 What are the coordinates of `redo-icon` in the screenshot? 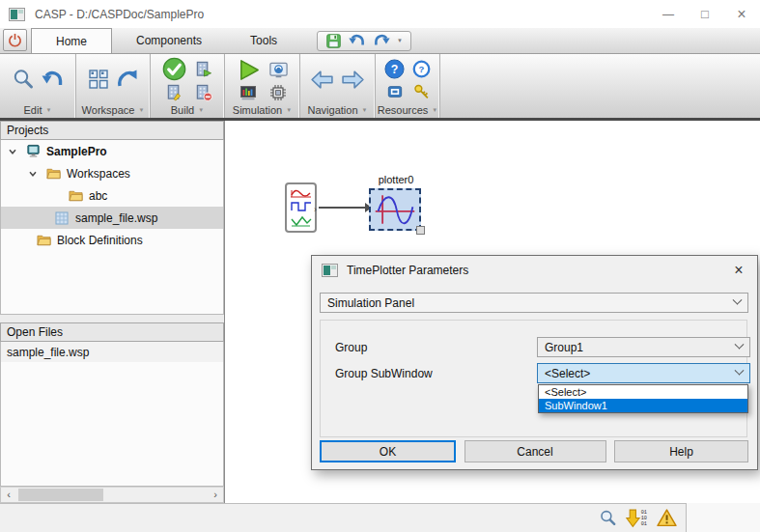 It's located at (381, 41).